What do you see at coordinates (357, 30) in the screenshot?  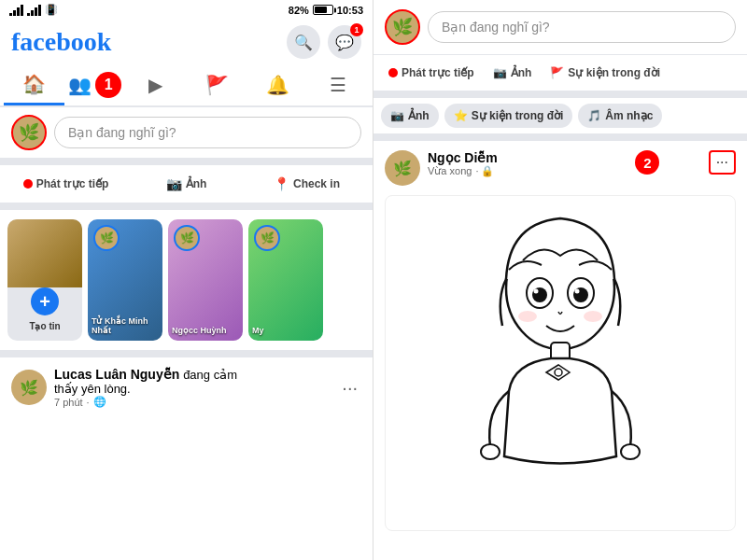 I see `messenger-badge: 1` at bounding box center [357, 30].